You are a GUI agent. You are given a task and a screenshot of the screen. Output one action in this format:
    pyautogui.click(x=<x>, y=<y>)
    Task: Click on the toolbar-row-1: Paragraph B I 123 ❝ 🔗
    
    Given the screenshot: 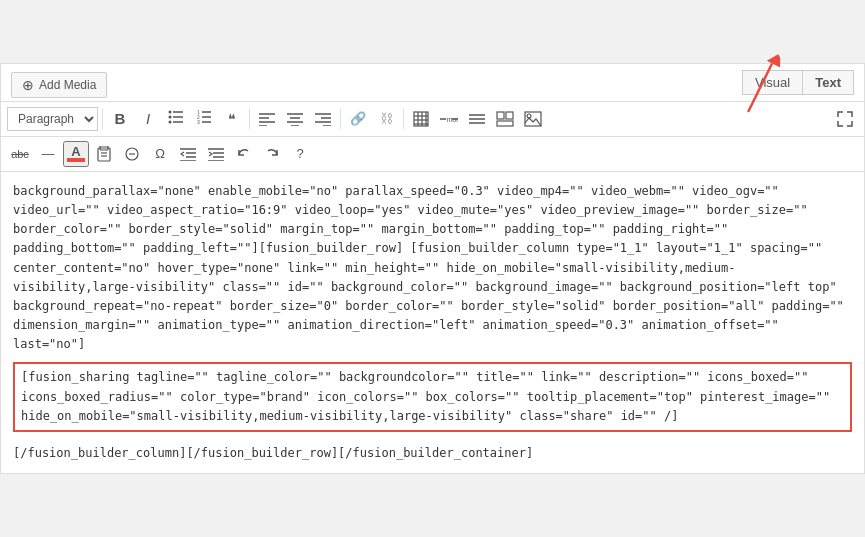 What is the action you would take?
    pyautogui.click(x=432, y=120)
    